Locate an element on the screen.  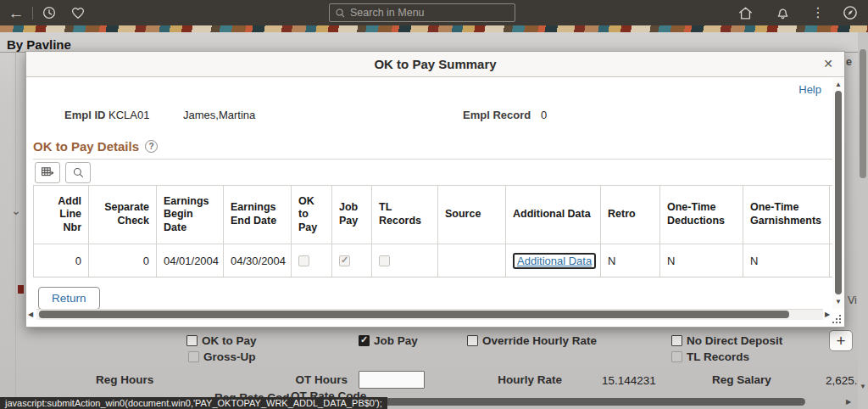
retro-cell: N is located at coordinates (631, 261).